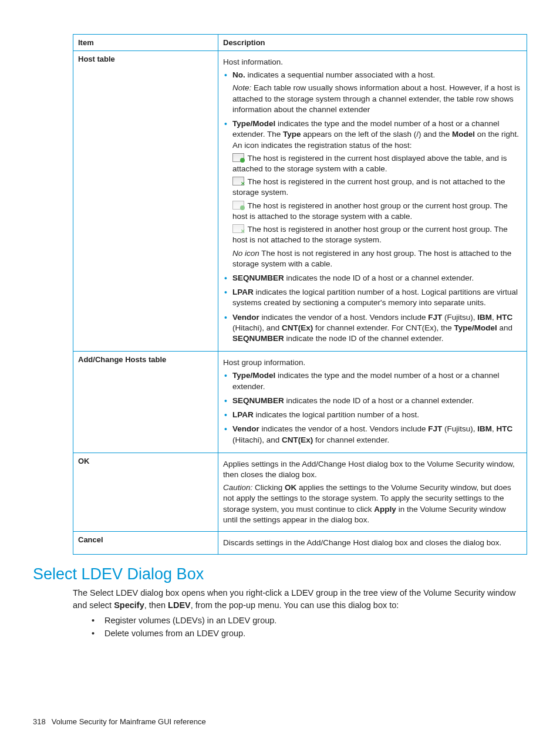 This screenshot has height=746, width=560. Describe the element at coordinates (373, 492) in the screenshot. I see `desc-cell: Applies settings in the Add/Change Host …` at that location.